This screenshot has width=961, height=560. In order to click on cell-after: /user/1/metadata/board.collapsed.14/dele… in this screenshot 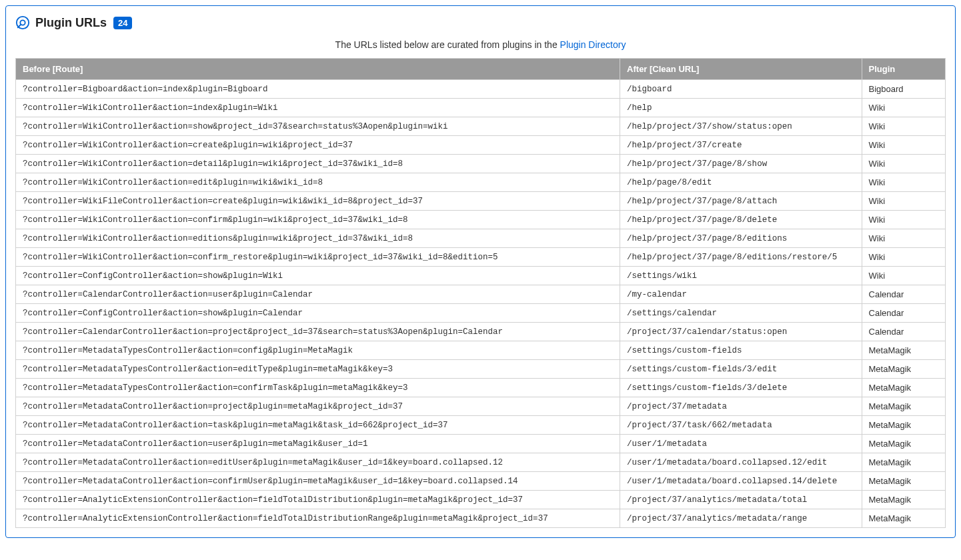, I will do `click(741, 481)`.